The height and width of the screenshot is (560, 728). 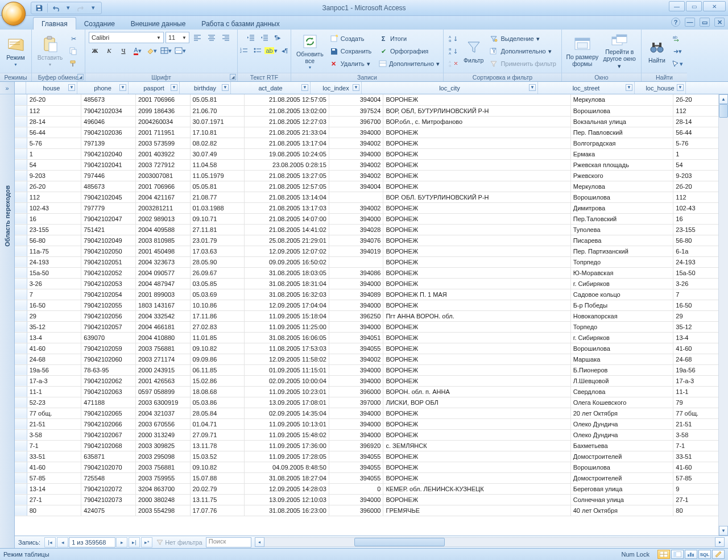 What do you see at coordinates (677, 51) in the screenshot?
I see `goto-icon: ➜▾` at bounding box center [677, 51].